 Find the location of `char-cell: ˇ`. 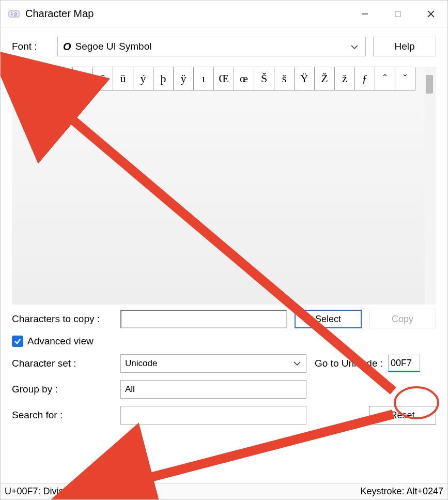

char-cell: ˇ is located at coordinates (405, 79).